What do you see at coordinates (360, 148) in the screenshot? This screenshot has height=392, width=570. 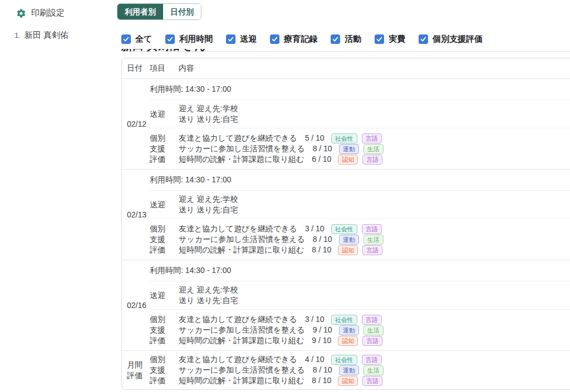 I see `subrow-evaluation: 個別支援評価友達と協力して遊びを継続できる5 / 10社会性言語サッカーに参加し…` at bounding box center [360, 148].